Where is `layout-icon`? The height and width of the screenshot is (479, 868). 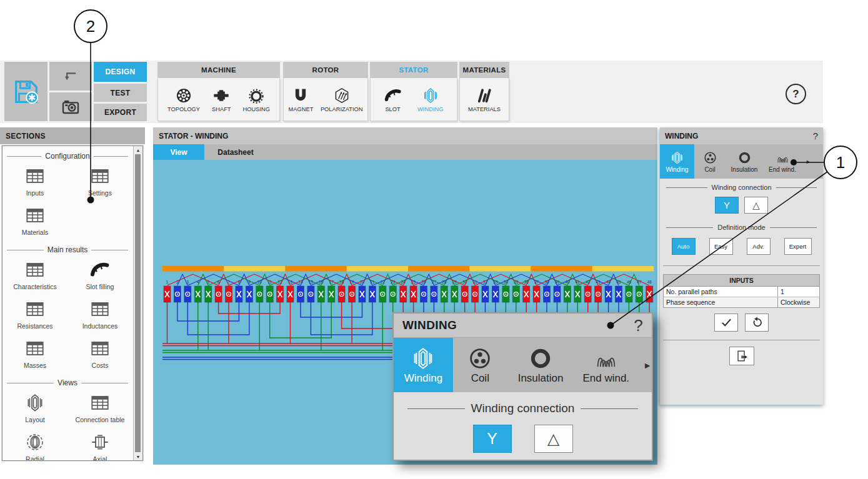 layout-icon is located at coordinates (35, 403).